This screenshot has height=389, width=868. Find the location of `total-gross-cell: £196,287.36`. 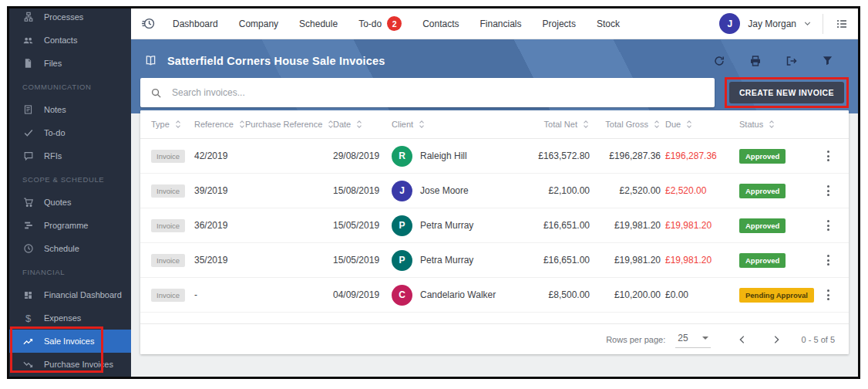

total-gross-cell: £196,287.36 is located at coordinates (627, 156).